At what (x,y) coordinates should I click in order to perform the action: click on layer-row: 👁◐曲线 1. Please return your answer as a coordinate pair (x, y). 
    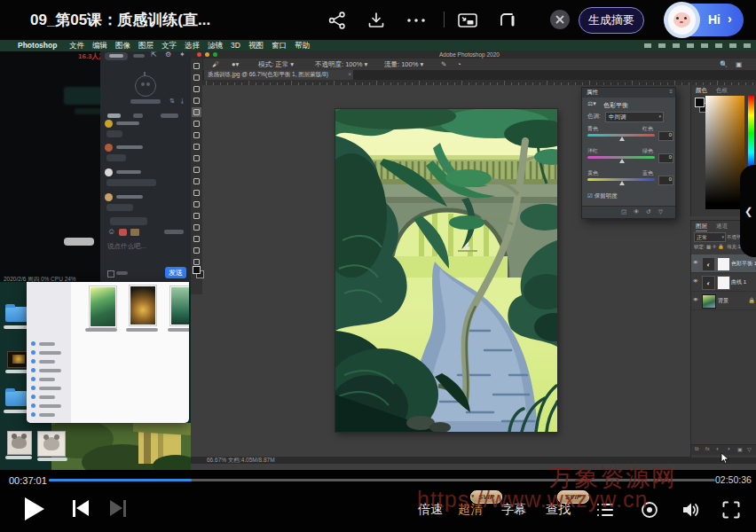
    Looking at the image, I should click on (724, 282).